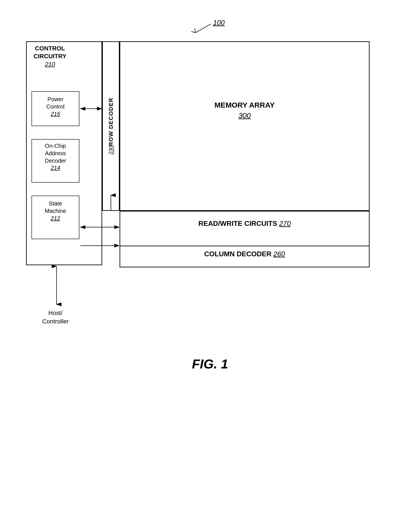  Describe the element at coordinates (279, 254) in the screenshot. I see `column-decoder-ref: 260` at that location.